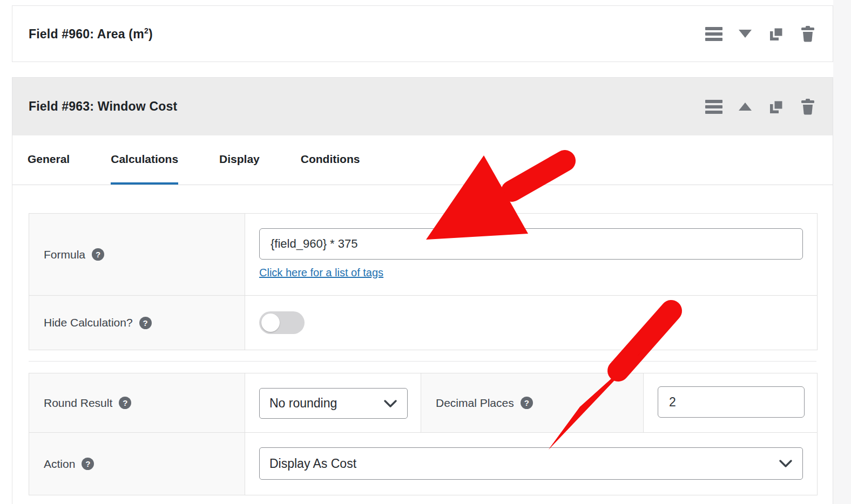 This screenshot has height=504, width=851. I want to click on action-value-cell: Display As Cost, so click(531, 464).